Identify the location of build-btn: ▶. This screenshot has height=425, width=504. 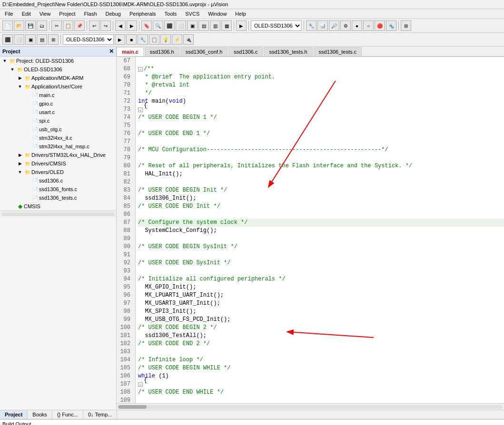
(241, 26).